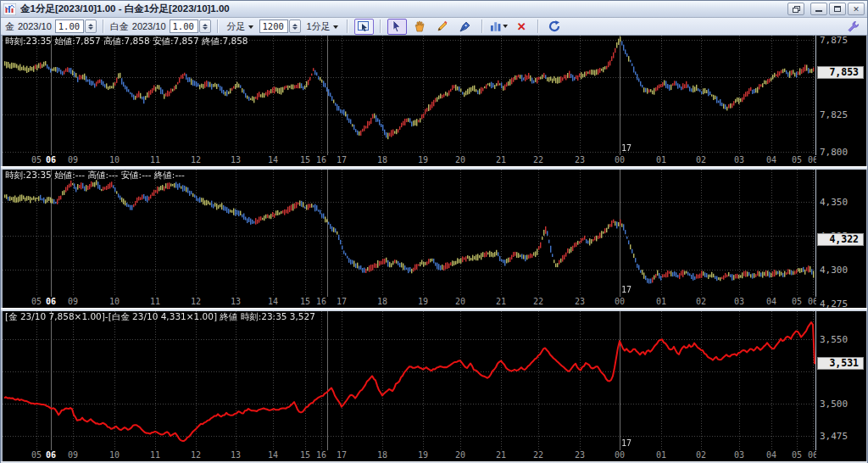 The height and width of the screenshot is (463, 868). What do you see at coordinates (841, 387) in the screenshot?
I see `spread-price-axis: 3,5503,5003,4753,531` at bounding box center [841, 387].